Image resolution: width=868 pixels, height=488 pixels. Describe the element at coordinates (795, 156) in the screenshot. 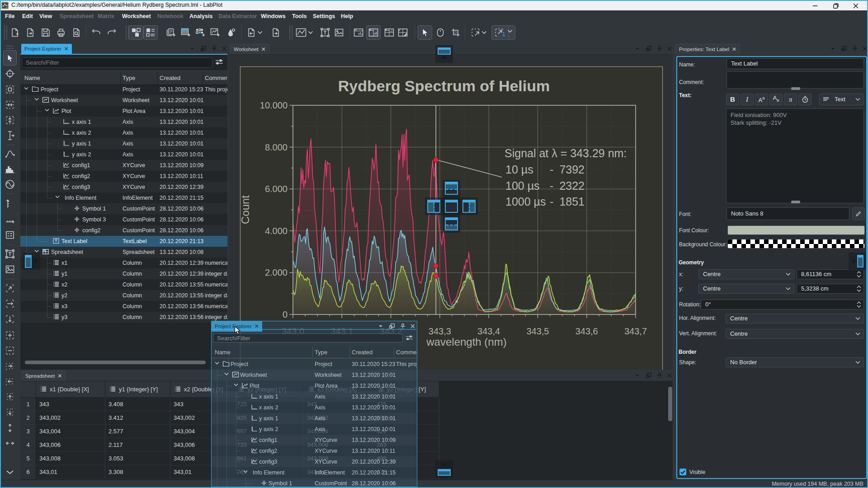

I see `text-editor: Field ionisation: 900VStark splitting: -…` at that location.